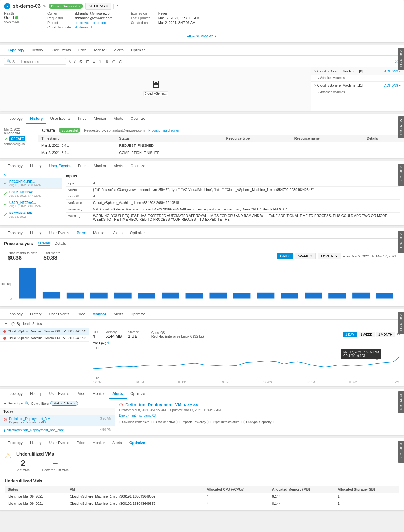 The width and height of the screenshot is (404, 532). Describe the element at coordinates (15, 166) in the screenshot. I see `tab-topology-ue: Topology` at that location.